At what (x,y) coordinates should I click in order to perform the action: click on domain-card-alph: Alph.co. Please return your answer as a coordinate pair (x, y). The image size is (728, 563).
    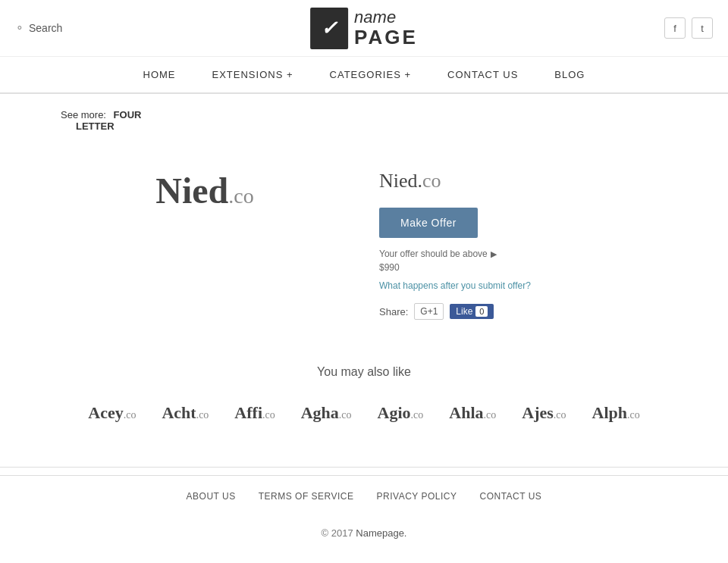
    Looking at the image, I should click on (616, 413).